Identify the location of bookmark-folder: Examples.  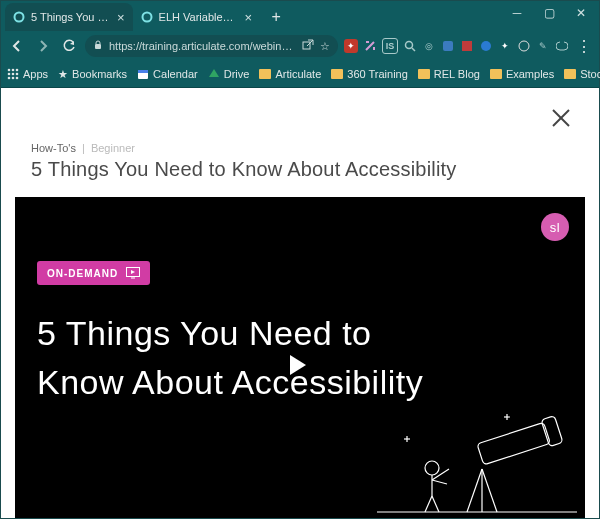
(522, 74).